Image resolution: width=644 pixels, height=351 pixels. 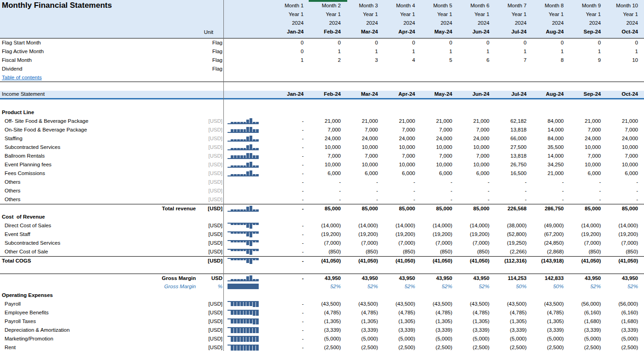 What do you see at coordinates (365, 235) in the screenshot?
I see `value-cell: (19,200)` at bounding box center [365, 235].